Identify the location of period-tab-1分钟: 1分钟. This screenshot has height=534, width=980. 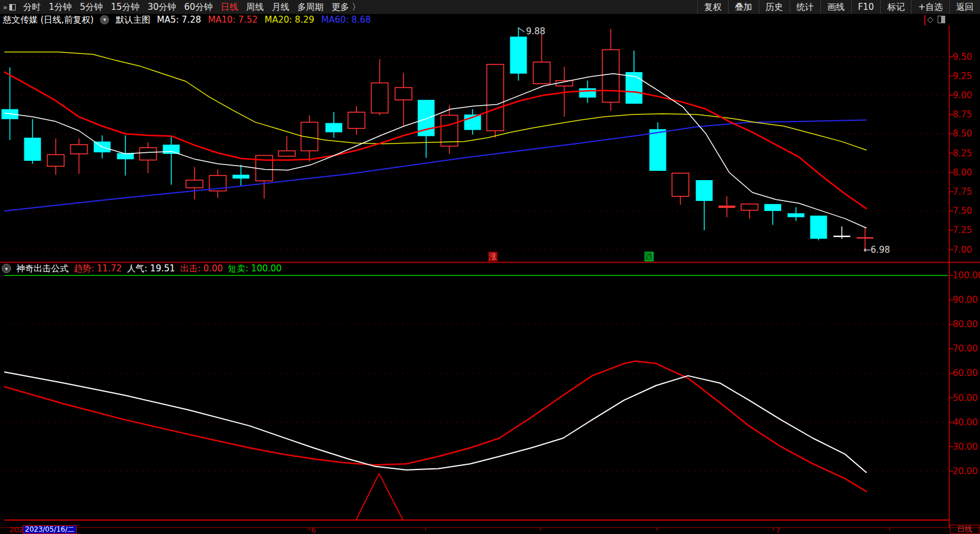
(60, 7).